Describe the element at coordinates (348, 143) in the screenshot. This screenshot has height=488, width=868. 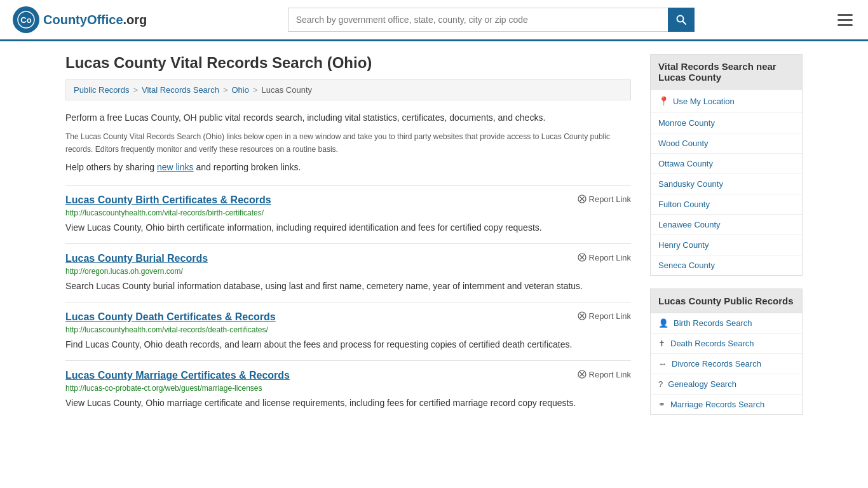
I see `description-secondary: The Lucas County Vital Records Search (O…` at that location.